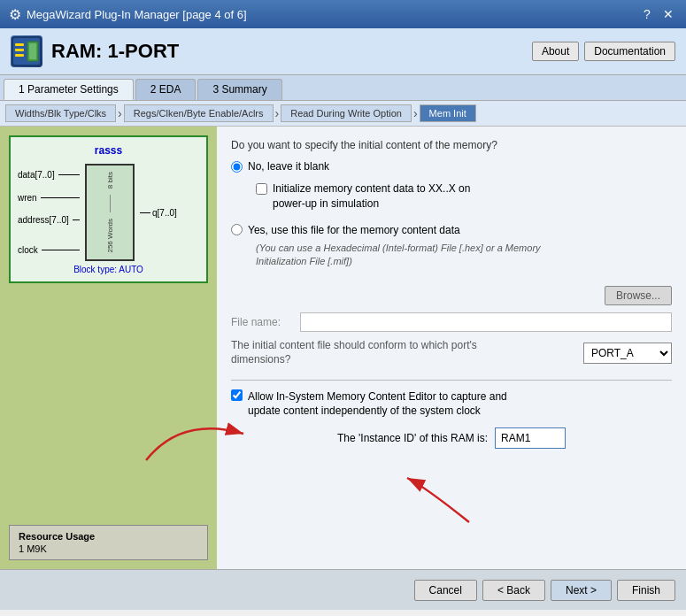  Describe the element at coordinates (658, 14) in the screenshot. I see `title-bar-controls: ? ✕` at that location.